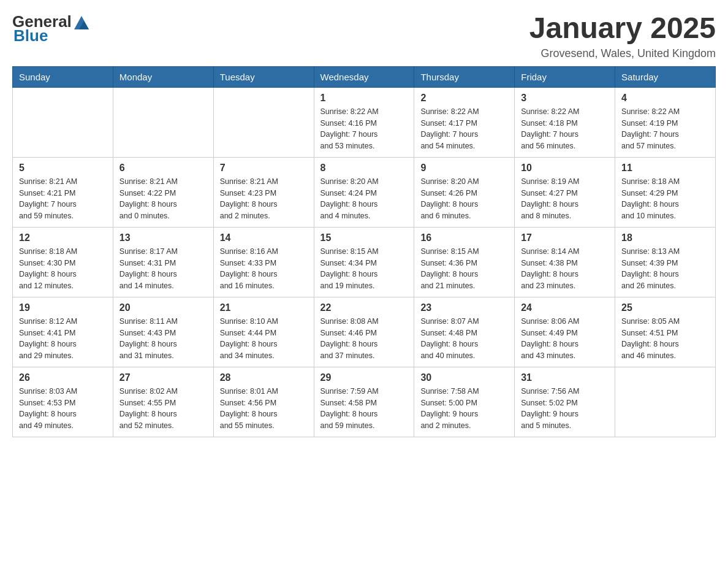 Image resolution: width=728 pixels, height=563 pixels. Describe the element at coordinates (565, 269) in the screenshot. I see `day-info: Sunrise: 8:14 AMSunset: 4:38 PMDaylight:…` at that location.